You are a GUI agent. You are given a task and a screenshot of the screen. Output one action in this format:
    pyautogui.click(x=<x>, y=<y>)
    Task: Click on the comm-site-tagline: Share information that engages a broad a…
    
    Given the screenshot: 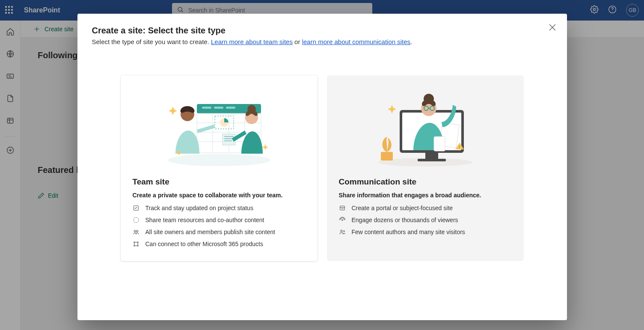 What is the action you would take?
    pyautogui.click(x=425, y=195)
    